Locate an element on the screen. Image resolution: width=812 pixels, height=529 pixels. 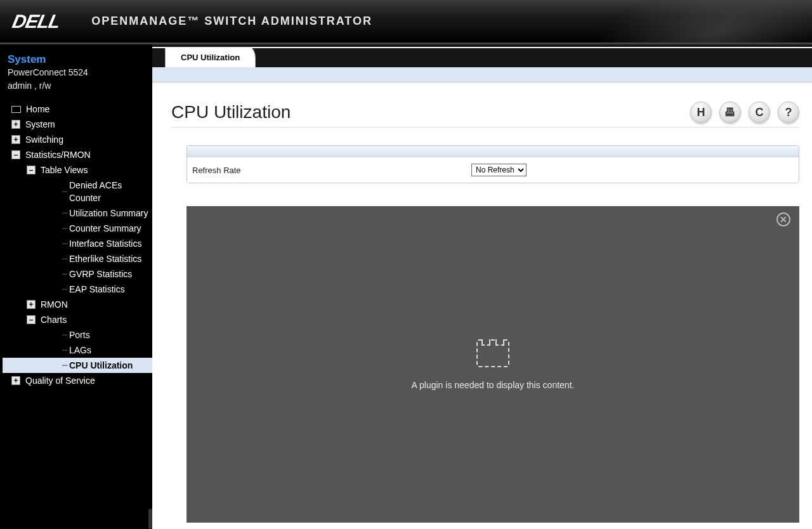
nav-ether-label: Etherlike Statistics is located at coordinates (105, 259).